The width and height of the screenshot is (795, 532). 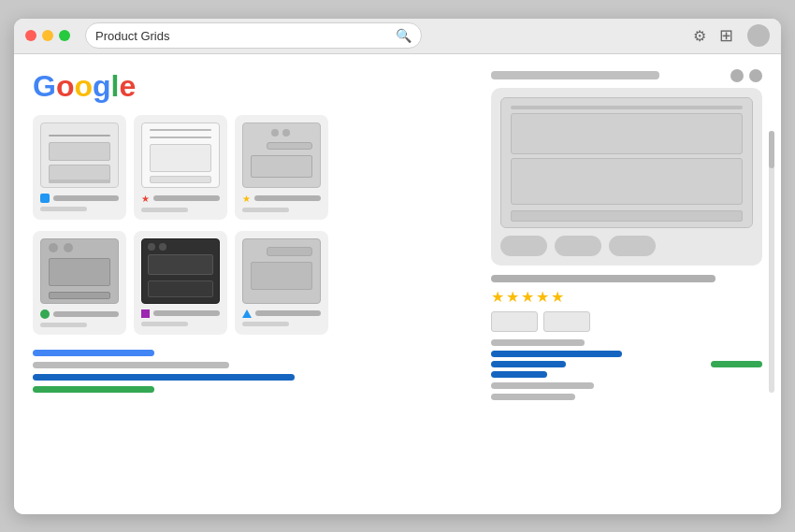 What do you see at coordinates (181, 314) in the screenshot?
I see `product-card-5-info` at bounding box center [181, 314].